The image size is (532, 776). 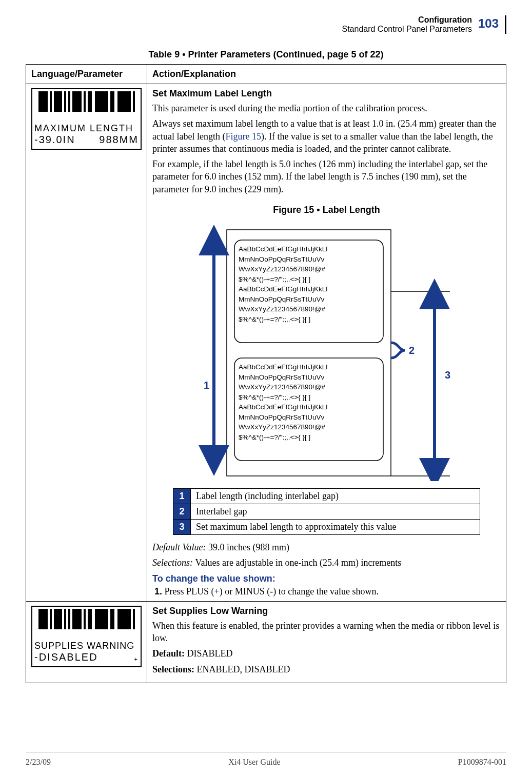 I want to click on default-label: Default Value:, so click(x=181, y=547).